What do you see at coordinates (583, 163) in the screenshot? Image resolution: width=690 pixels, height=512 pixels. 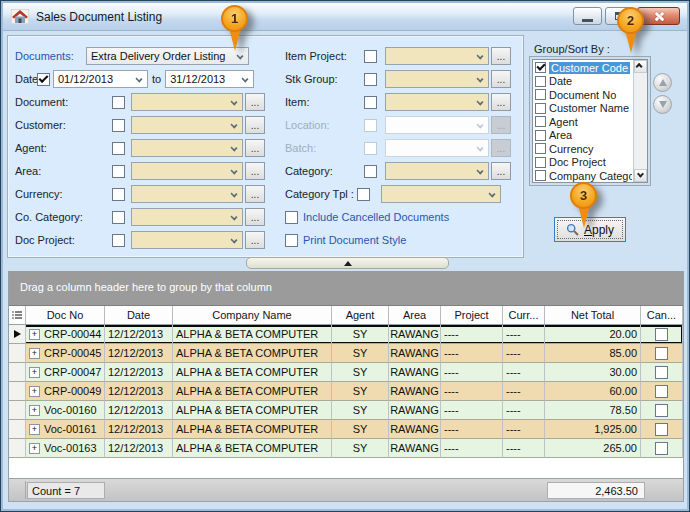 I see `group-sort-item: Doc Project` at bounding box center [583, 163].